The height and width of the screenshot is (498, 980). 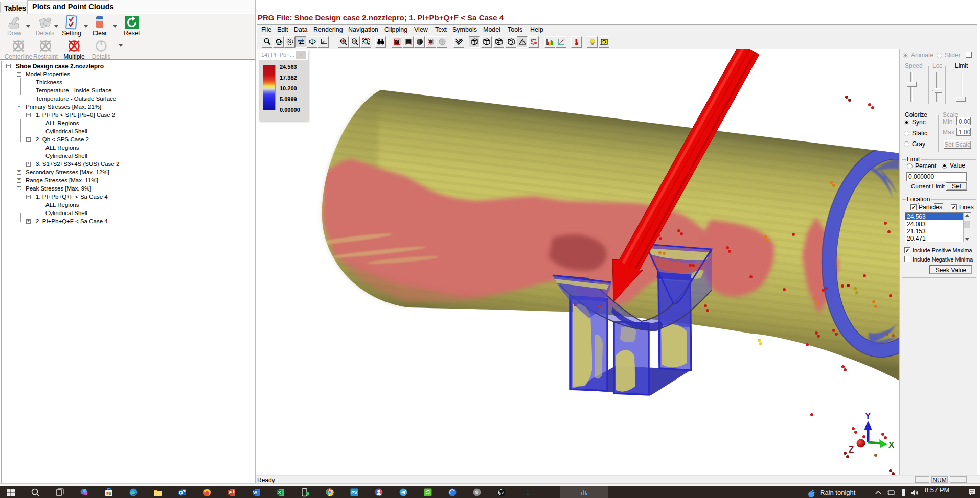 I want to click on svg-text: P, so click(x=231, y=492).